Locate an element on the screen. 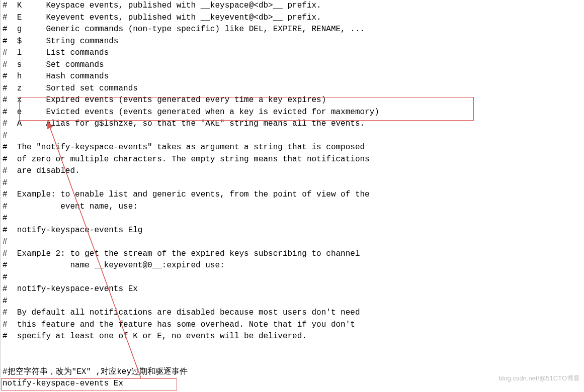 This screenshot has width=584, height=392. config-line: # Example: to enable list and generic ev… is located at coordinates (293, 195).